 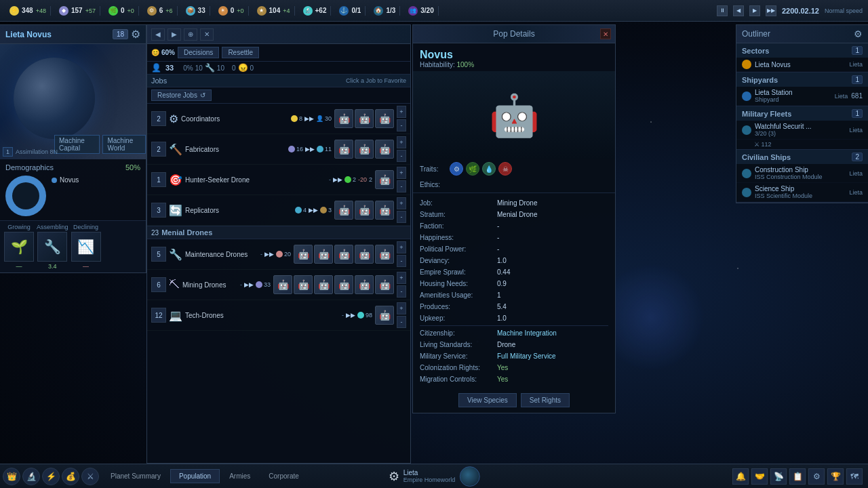 What do you see at coordinates (77, 11) in the screenshot?
I see `resource-minerals: ◆ 157 +57` at bounding box center [77, 11].